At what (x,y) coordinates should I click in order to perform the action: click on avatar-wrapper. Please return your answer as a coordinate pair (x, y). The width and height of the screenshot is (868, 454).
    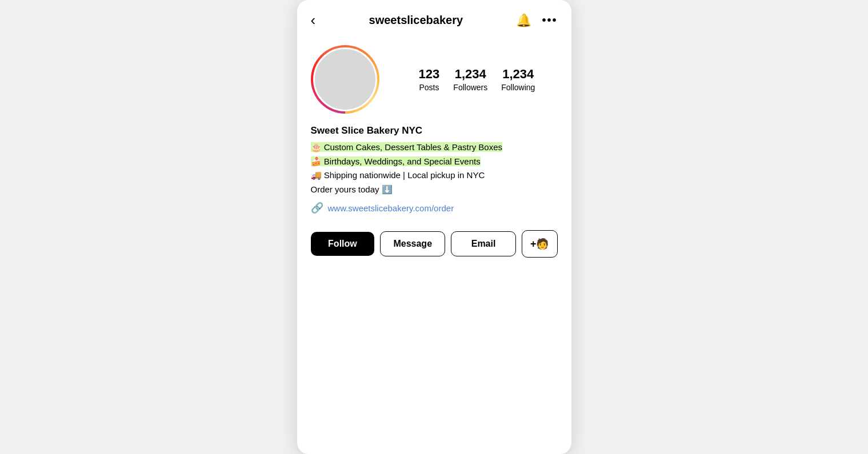
    Looking at the image, I should click on (345, 79).